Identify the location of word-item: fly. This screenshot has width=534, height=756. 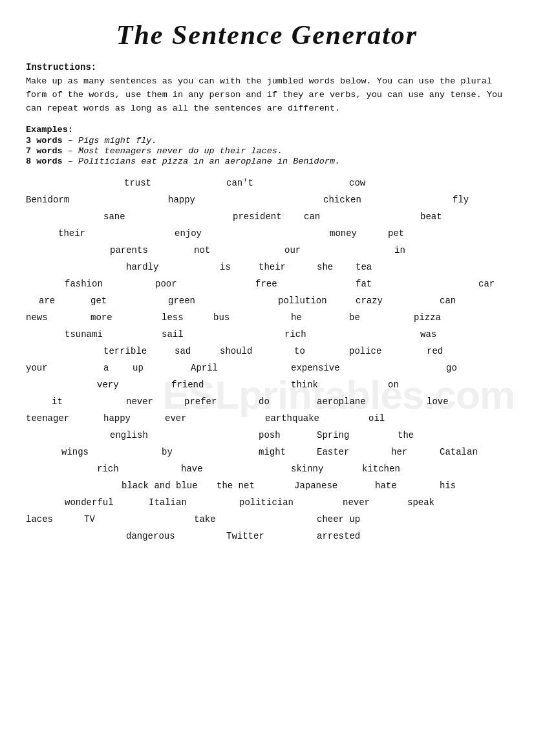
(460, 200).